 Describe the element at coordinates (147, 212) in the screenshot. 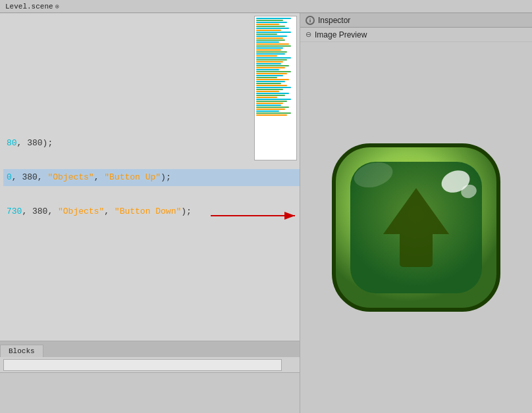

I see `code-string-4: "Button Down"` at that location.